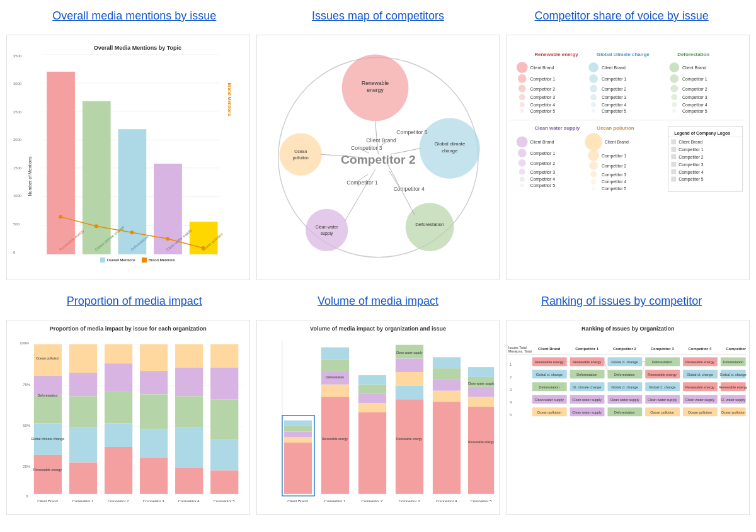  I want to click on svg-text: 2, so click(511, 377).